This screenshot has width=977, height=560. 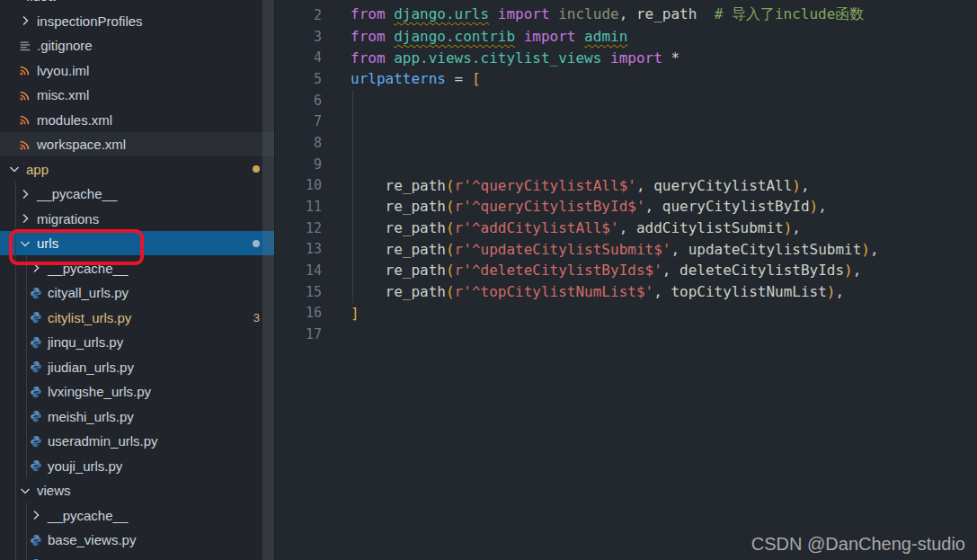 What do you see at coordinates (298, 271) in the screenshot?
I see `line-number: 14` at bounding box center [298, 271].